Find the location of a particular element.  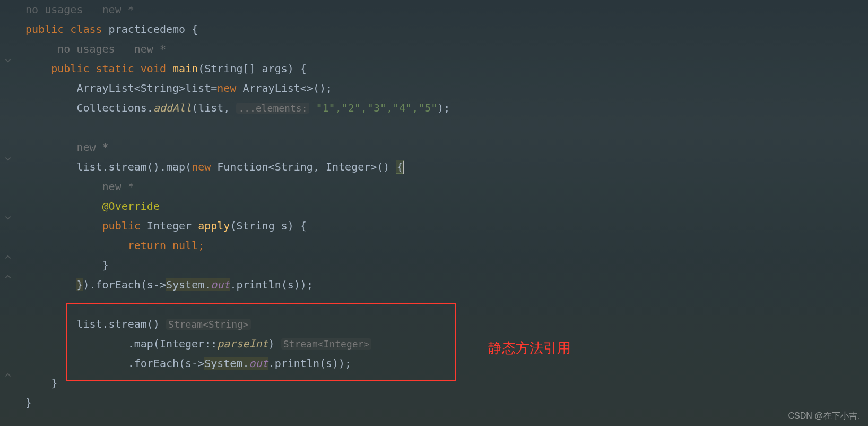

text-caret is located at coordinates (404, 168).